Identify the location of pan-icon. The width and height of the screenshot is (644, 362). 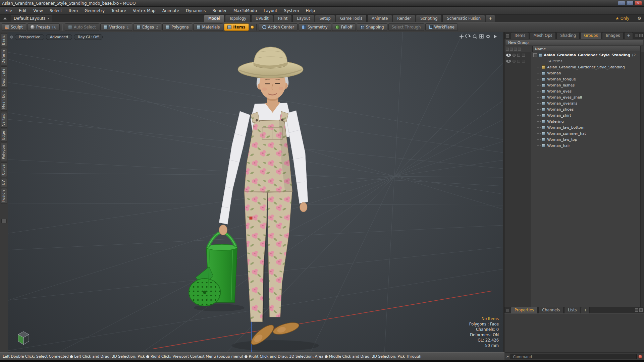
(462, 37).